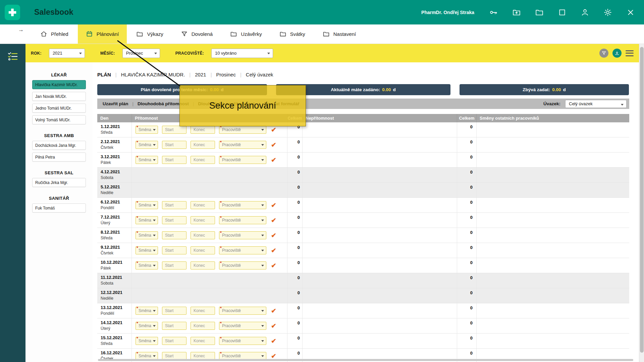 Image resolution: width=644 pixels, height=362 pixels. I want to click on checklist-icon, so click(13, 56).